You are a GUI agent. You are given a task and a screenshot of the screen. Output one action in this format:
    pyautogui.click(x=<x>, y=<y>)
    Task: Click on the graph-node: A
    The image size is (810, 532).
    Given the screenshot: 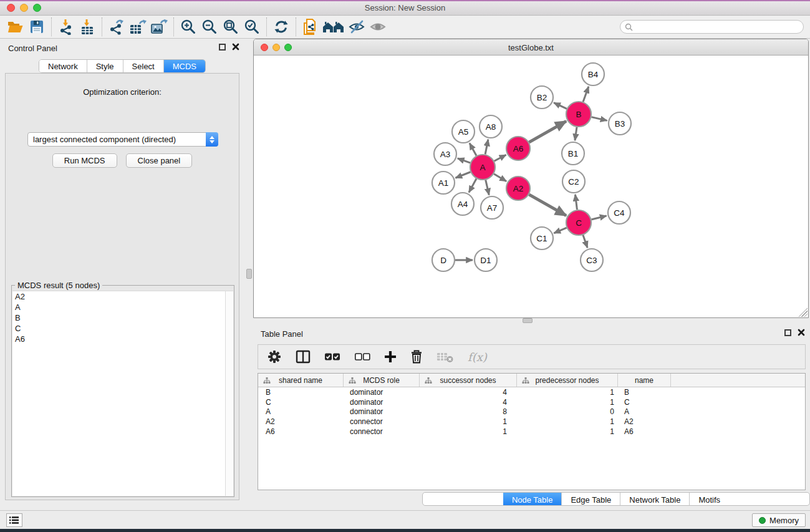 What is the action you would take?
    pyautogui.click(x=483, y=167)
    